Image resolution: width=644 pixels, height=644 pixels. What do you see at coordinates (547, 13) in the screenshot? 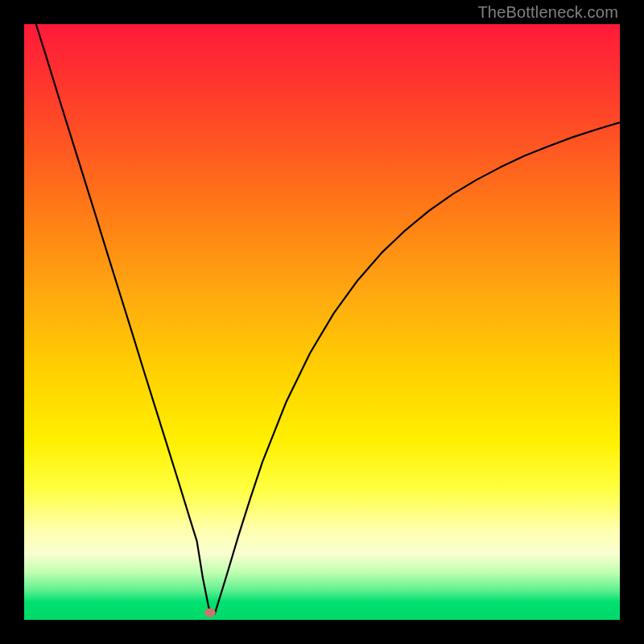
I see `watermark-text: TheBottleneck.com` at bounding box center [547, 13].